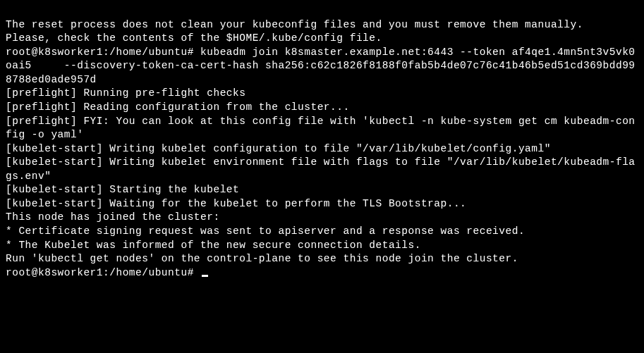 This screenshot has width=644, height=353. I want to click on output-line: [kubelet-start] Waiting for the kubelet …, so click(322, 204).